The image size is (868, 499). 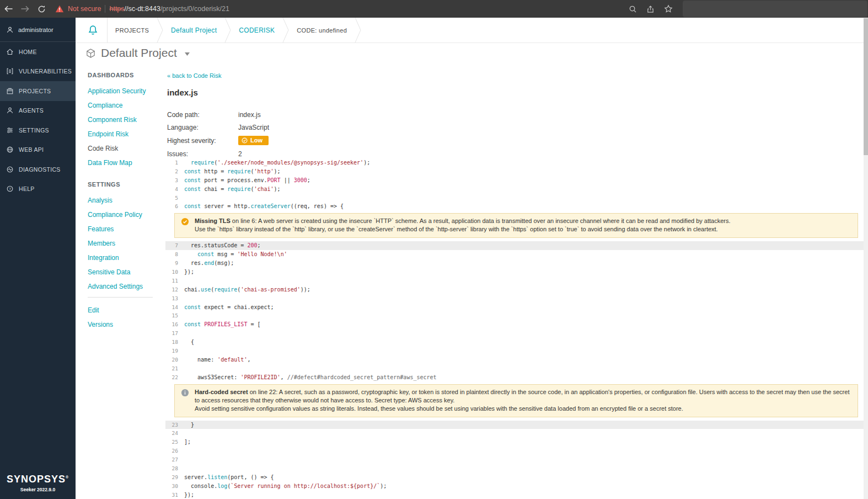 What do you see at coordinates (124, 215) in the screenshot?
I see `subnav-item-compliance-policy: Compliance Policy` at bounding box center [124, 215].